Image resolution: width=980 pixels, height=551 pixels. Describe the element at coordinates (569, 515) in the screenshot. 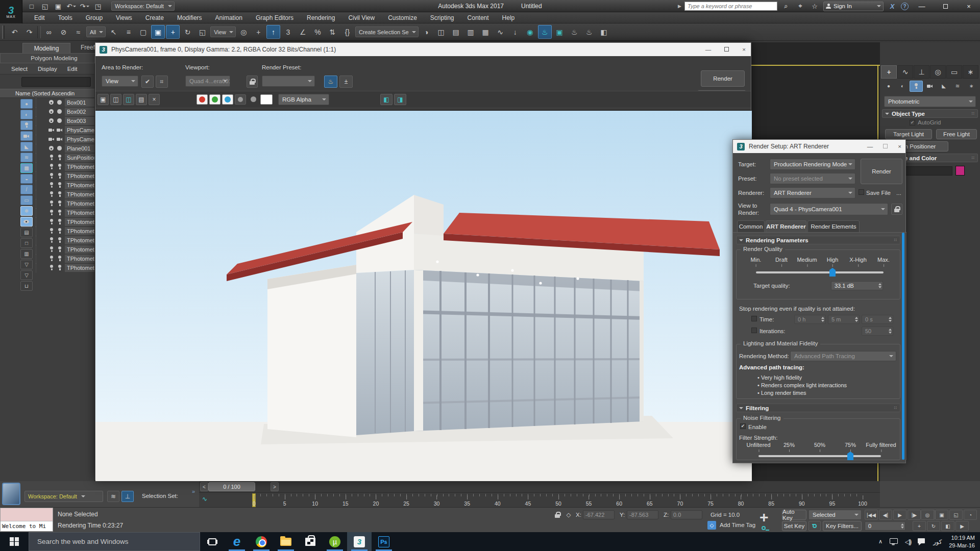

I see `transform-type-icon: ◇` at that location.